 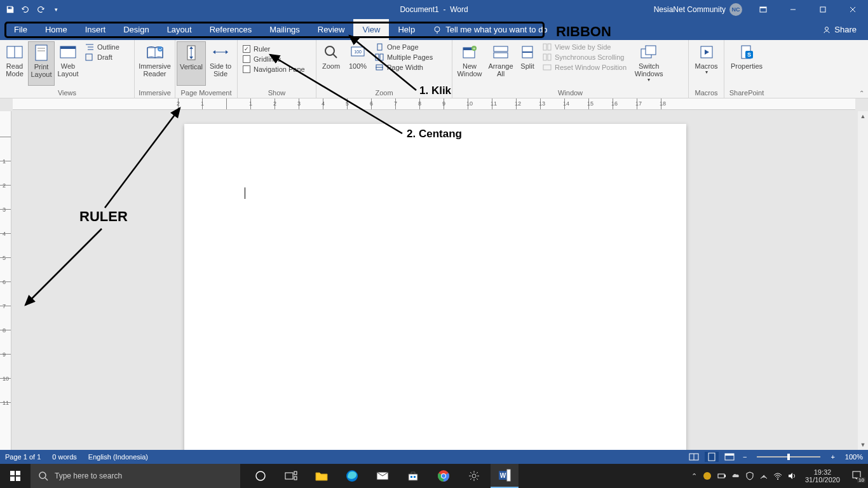 What do you see at coordinates (10, 10) in the screenshot?
I see `save-button` at bounding box center [10, 10].